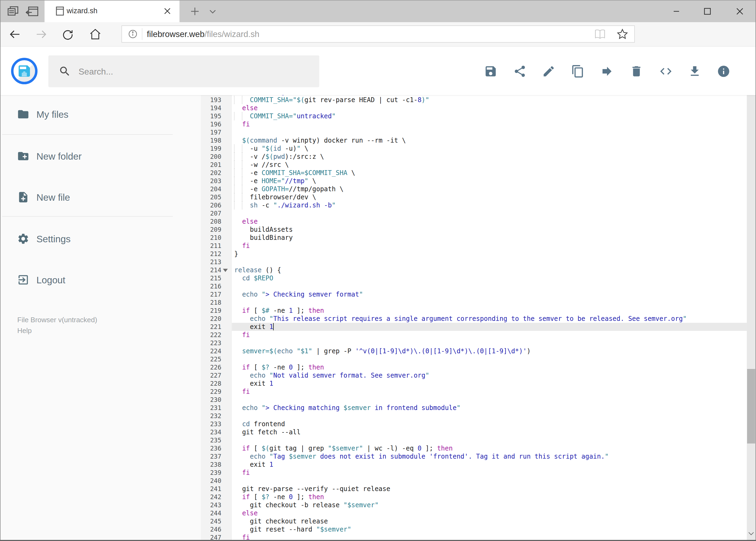 The width and height of the screenshot is (756, 541). Describe the element at coordinates (578, 71) in the screenshot. I see `copy-button` at that location.